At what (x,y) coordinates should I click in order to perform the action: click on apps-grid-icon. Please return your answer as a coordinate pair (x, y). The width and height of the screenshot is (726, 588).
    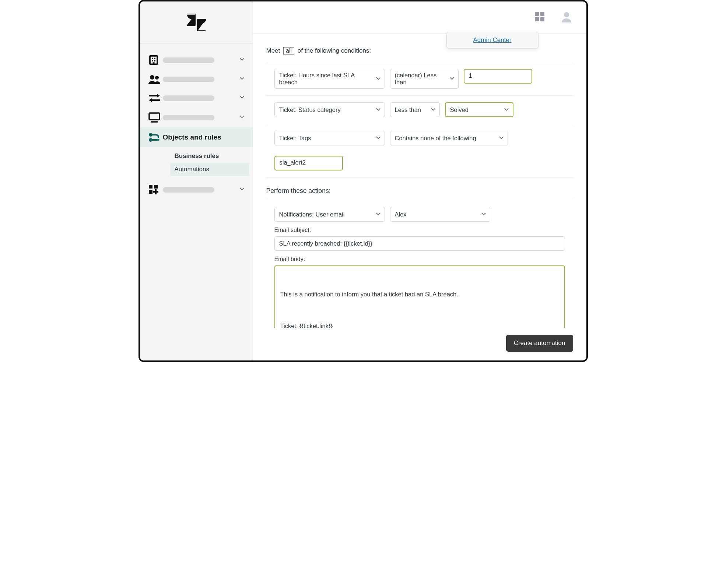
    Looking at the image, I should click on (155, 190).